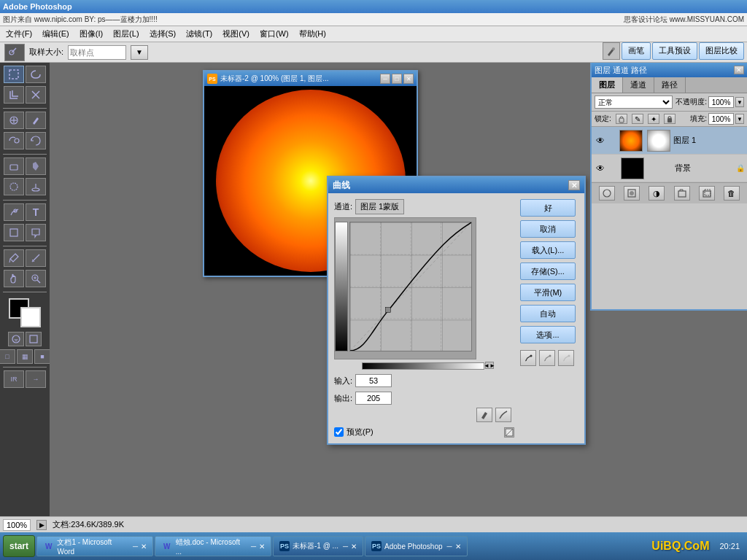 The height and width of the screenshot is (560, 747). I want to click on screen-mode-fullscreen: ■, so click(42, 357).